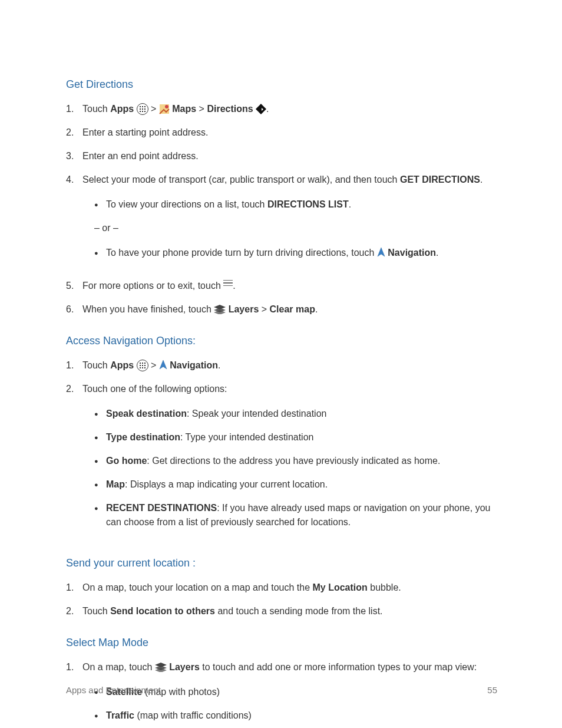  Describe the element at coordinates (290, 365) in the screenshot. I see `step-body: Touch Apps > Navigation.` at that location.